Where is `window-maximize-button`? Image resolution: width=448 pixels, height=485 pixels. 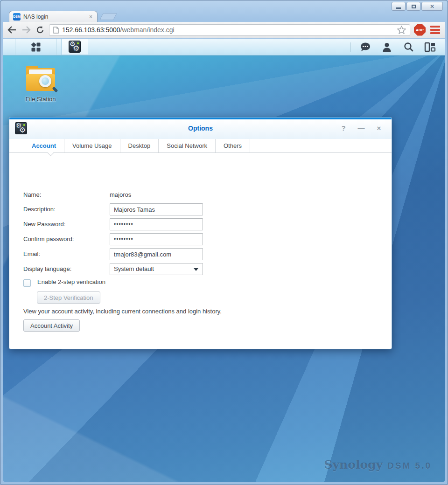
window-maximize-button is located at coordinates (413, 7).